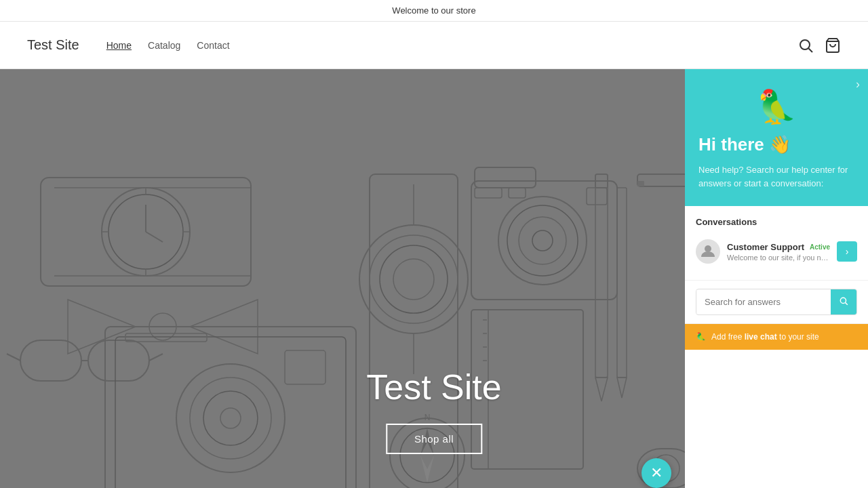 Image resolution: width=868 pixels, height=488 pixels. Describe the element at coordinates (434, 11) in the screenshot. I see `banner-text: Welcome to our store` at that location.